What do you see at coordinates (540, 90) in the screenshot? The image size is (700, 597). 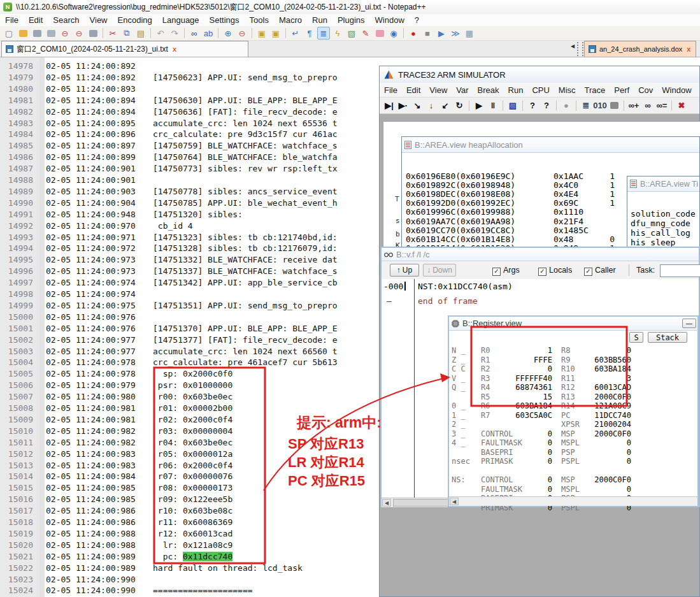 I see `t32-menu-cpu: CPU` at bounding box center [540, 90].